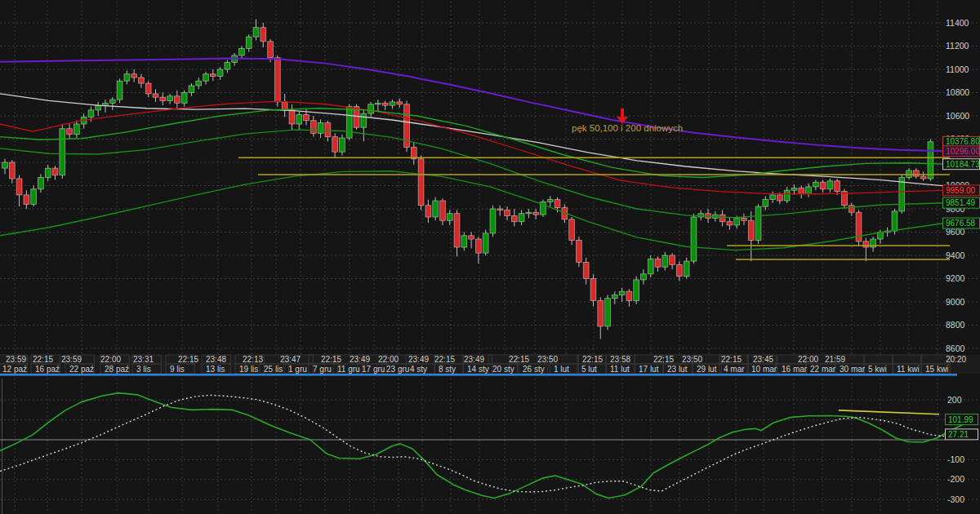 The image size is (980, 514). What do you see at coordinates (908, 369) in the screenshot?
I see `date-label: 11 kwi` at bounding box center [908, 369].